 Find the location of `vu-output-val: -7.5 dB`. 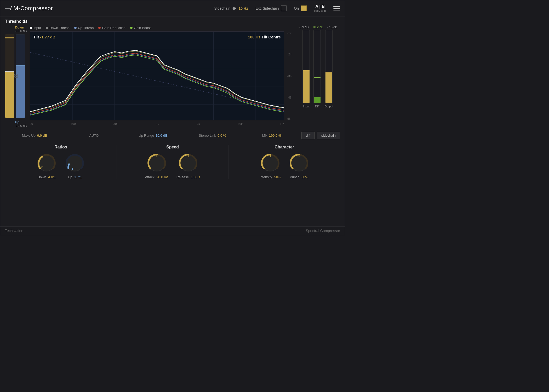

vu-output-val: -7.5 dB is located at coordinates (332, 27).